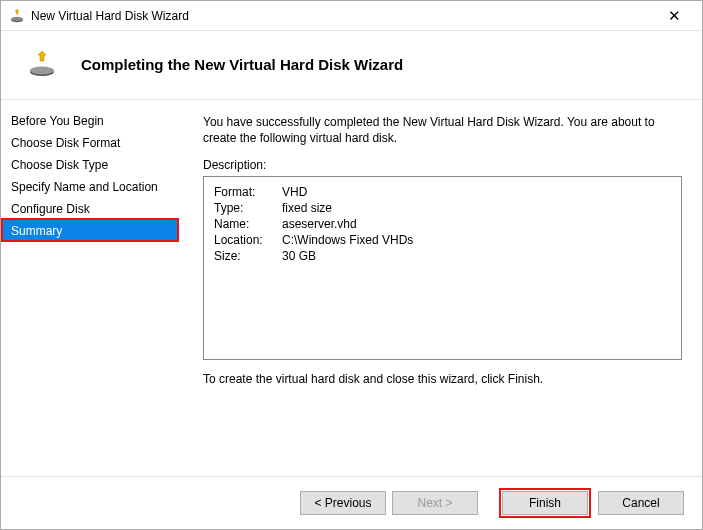 This screenshot has height=530, width=703. Describe the element at coordinates (90, 121) in the screenshot. I see `step-before-you-begin: Before You Begin` at that location.